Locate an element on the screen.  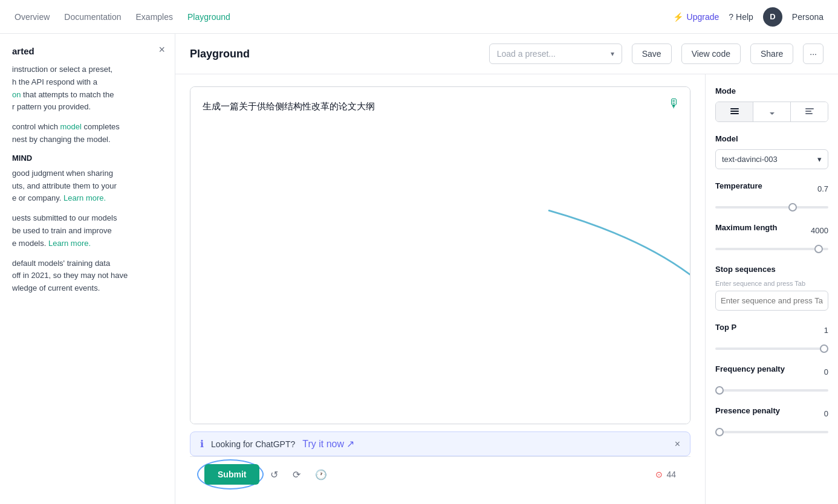
sidebar-para-1: instruction or select a preset, h the AP… is located at coordinates (87, 88).